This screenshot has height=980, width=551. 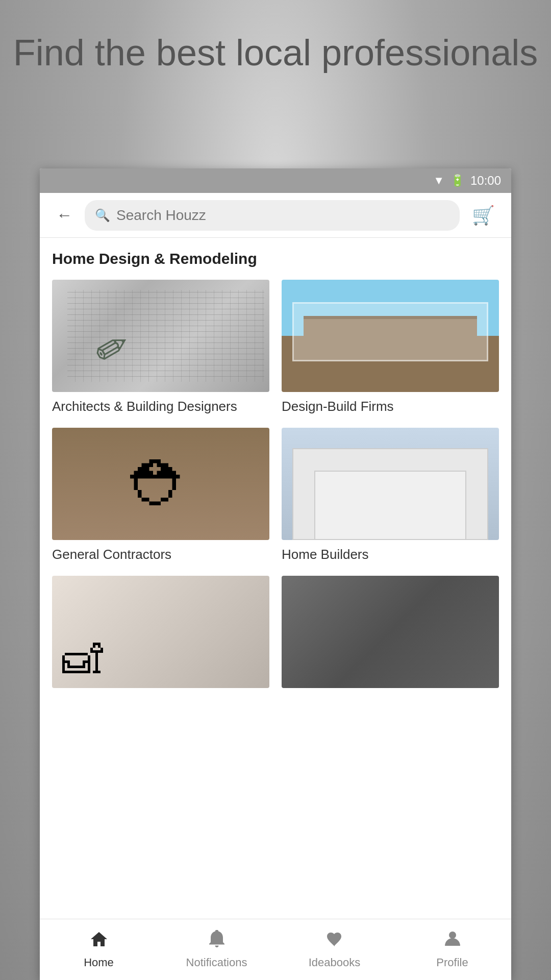 What do you see at coordinates (484, 215) in the screenshot?
I see `cart-button: 🛒` at bounding box center [484, 215].